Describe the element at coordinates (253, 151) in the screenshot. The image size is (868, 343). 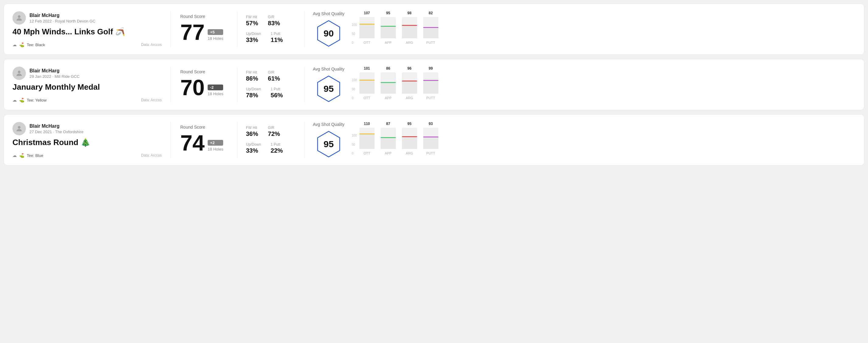
I see `updown-value: 33%` at that location.